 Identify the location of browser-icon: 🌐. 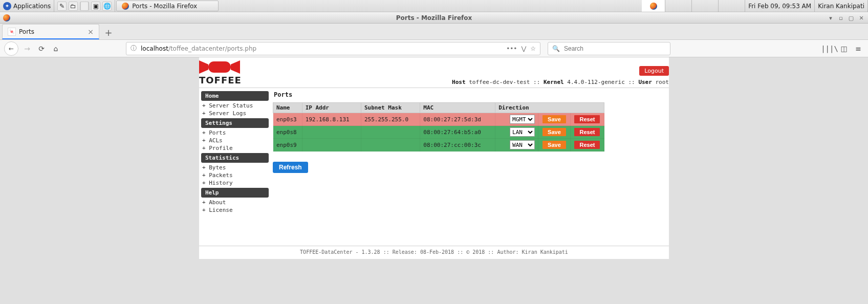
(107, 6).